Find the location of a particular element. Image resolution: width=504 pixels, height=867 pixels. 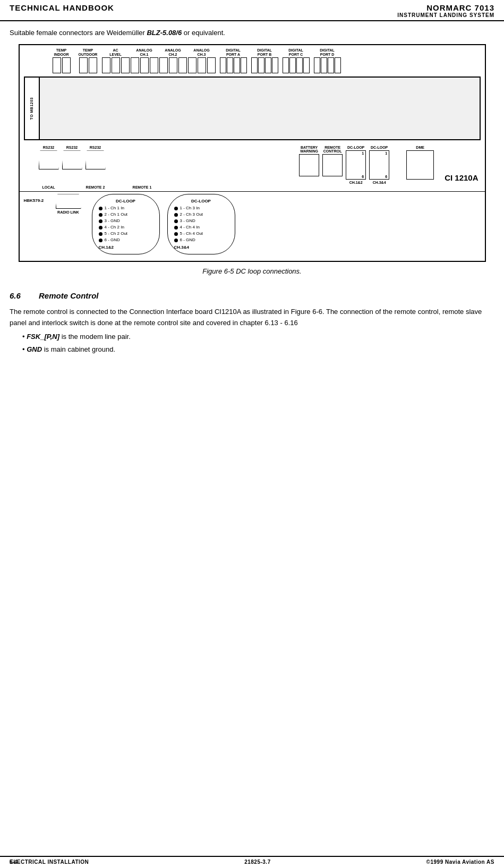

dc-loop-ch34-row-6: 6 - GND is located at coordinates (201, 240).